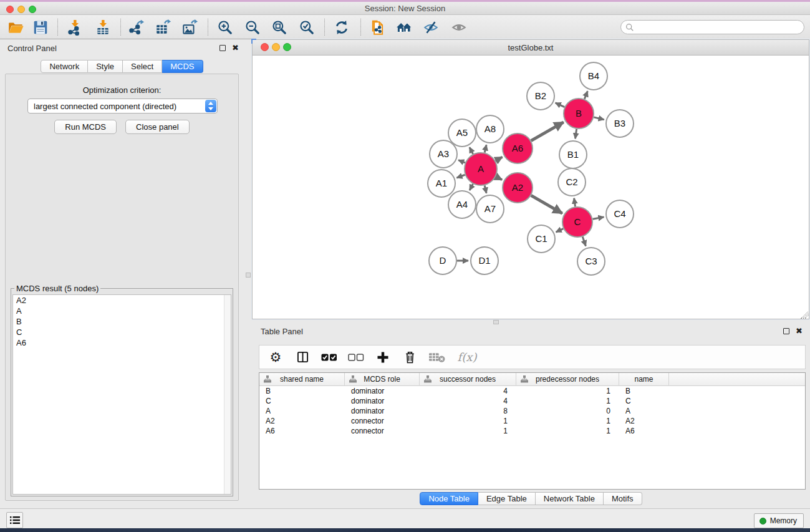  I want to click on graph-edge-A-A2, so click(499, 178).